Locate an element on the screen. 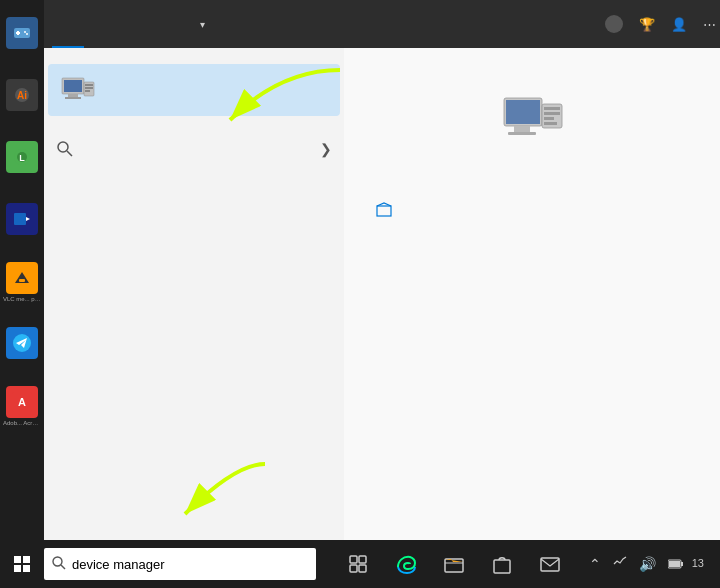 The width and height of the screenshot is (720, 588). sidebar-app-games is located at coordinates (22, 34).